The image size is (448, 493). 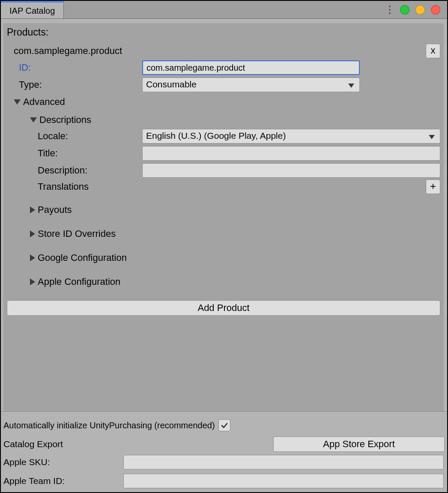 What do you see at coordinates (224, 120) in the screenshot?
I see `foldout-descriptions: Descriptions` at bounding box center [224, 120].